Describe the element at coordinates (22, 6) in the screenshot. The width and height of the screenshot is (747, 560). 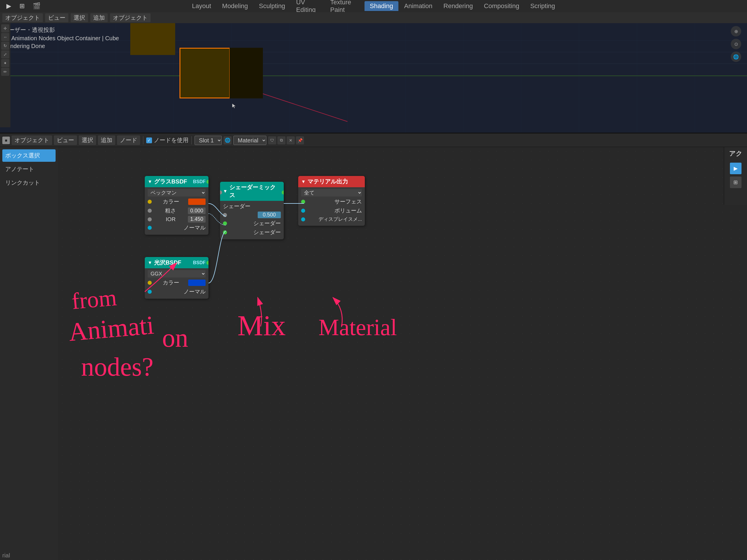
I see `menu-icon-2: ⊞` at that location.